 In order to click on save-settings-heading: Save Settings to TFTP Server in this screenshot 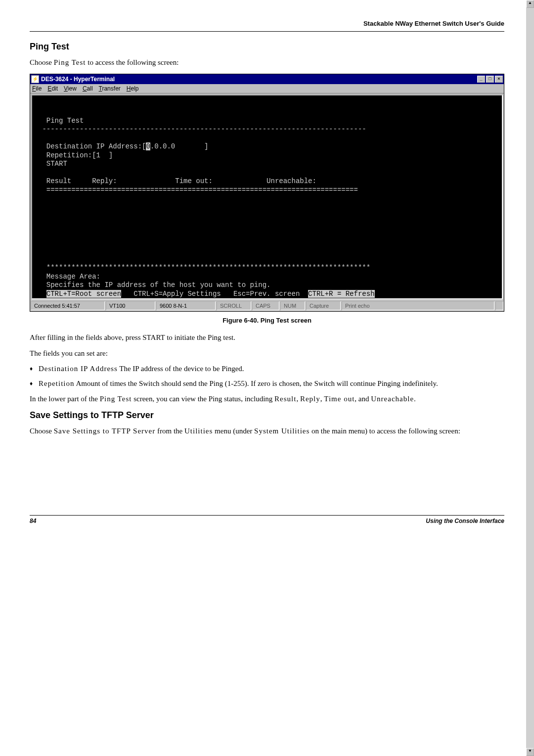, I will do `click(267, 416)`.